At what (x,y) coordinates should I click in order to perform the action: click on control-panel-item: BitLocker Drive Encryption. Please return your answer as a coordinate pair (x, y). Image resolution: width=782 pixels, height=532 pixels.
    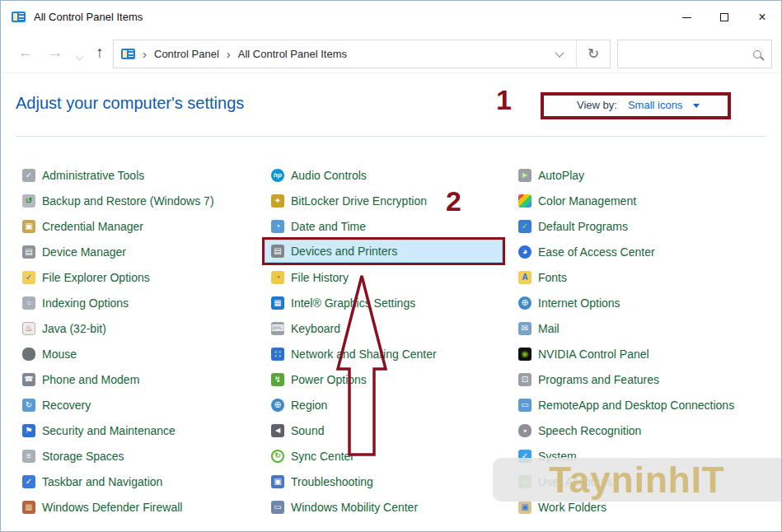
    Looking at the image, I should click on (394, 201).